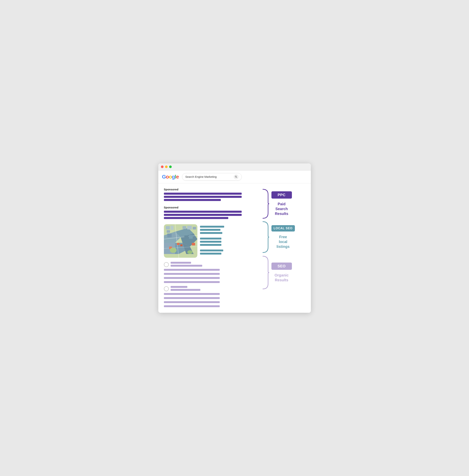  I want to click on ppc-brace-group: PPC PaidSearchResults, so click(277, 203).